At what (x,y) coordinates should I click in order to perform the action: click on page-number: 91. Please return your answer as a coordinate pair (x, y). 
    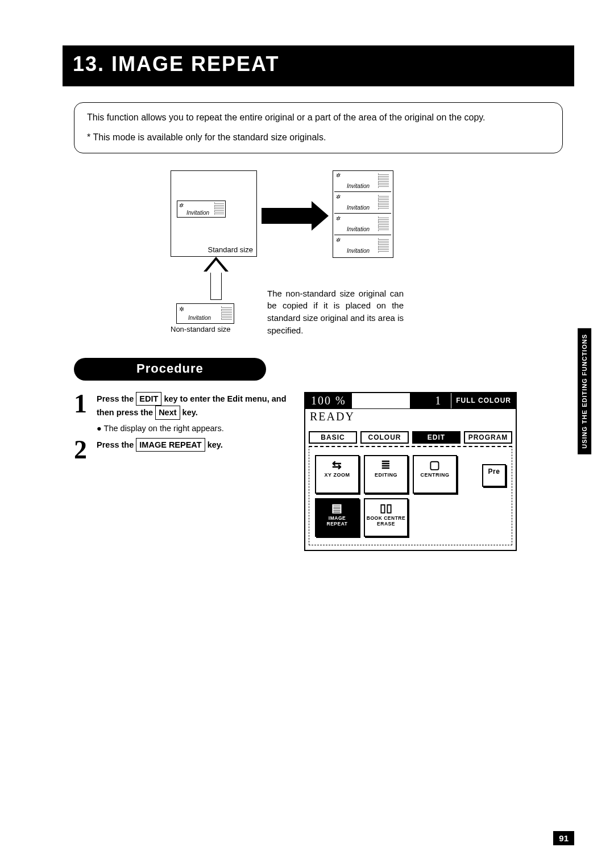
    Looking at the image, I should click on (564, 838).